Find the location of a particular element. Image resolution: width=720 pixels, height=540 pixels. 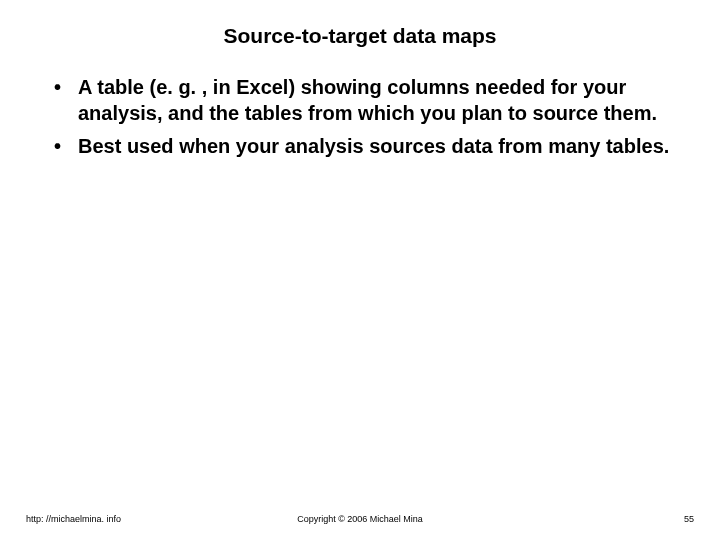

list-item: A table (e. g. , in Excel) showing colum… is located at coordinates (360, 100).